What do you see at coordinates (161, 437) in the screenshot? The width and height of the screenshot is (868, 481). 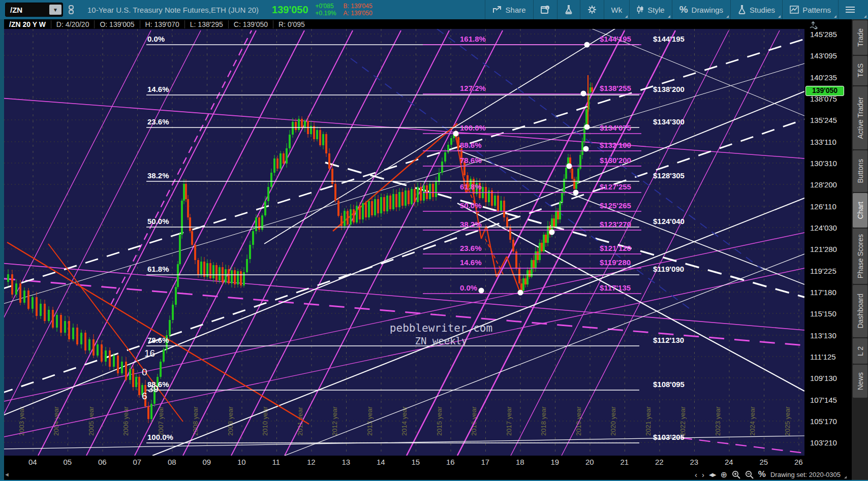 I see `fib-pct-label: 100.0%` at bounding box center [161, 437].